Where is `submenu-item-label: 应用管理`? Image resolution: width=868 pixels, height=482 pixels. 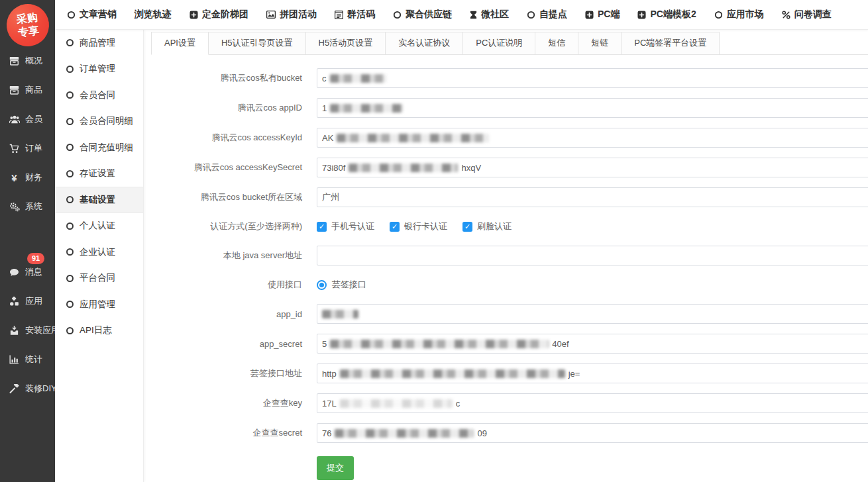 submenu-item-label: 应用管理 is located at coordinates (97, 305).